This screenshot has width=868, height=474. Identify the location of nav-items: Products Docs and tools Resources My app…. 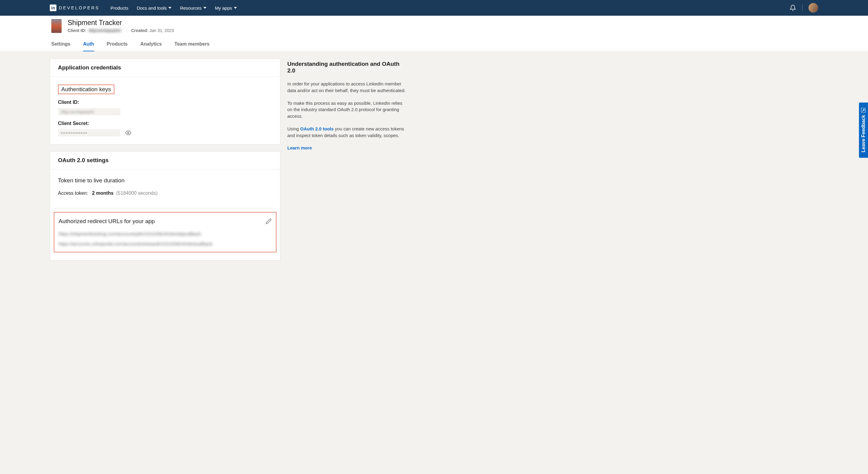
(174, 8).